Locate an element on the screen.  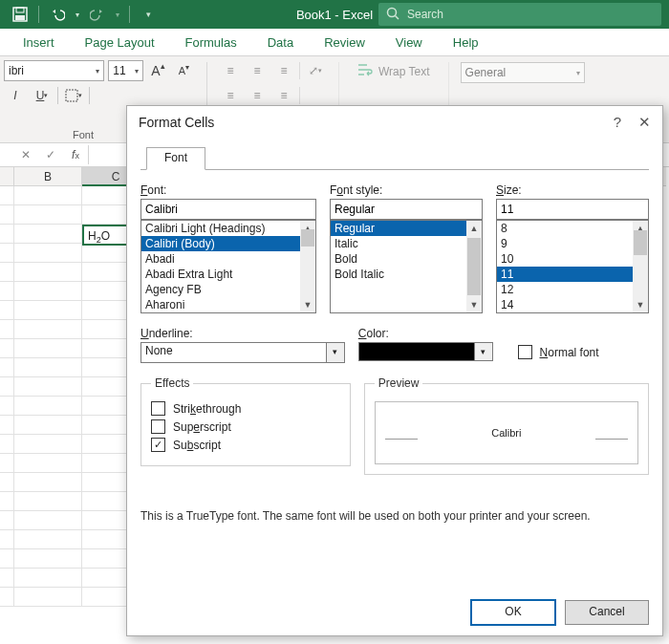
wrap-text-icon is located at coordinates (365, 71).